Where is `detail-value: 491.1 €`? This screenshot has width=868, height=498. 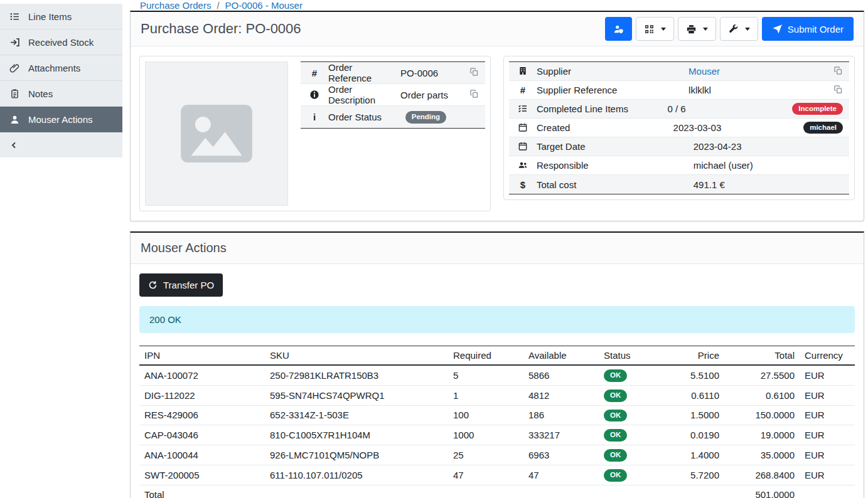
detail-value: 491.1 € is located at coordinates (766, 184).